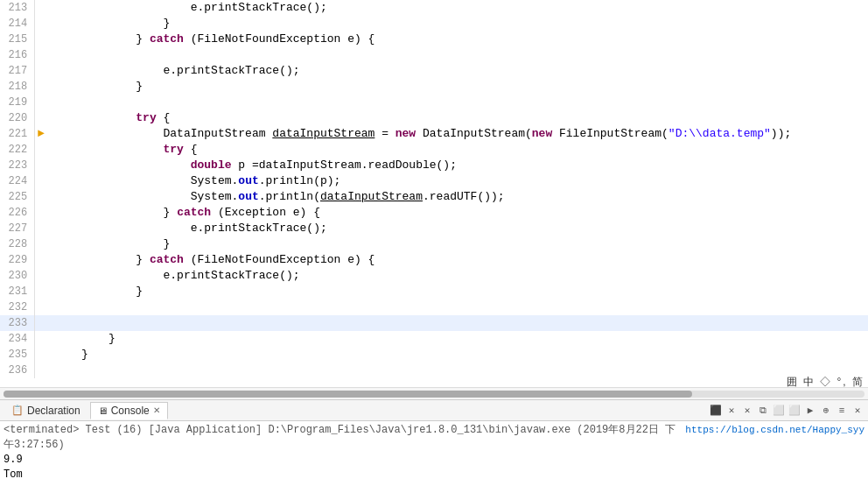 This screenshot has width=868, height=500. What do you see at coordinates (775, 431) in the screenshot?
I see `console-url: https://blog.csdn.net/Happy_syy` at bounding box center [775, 431].